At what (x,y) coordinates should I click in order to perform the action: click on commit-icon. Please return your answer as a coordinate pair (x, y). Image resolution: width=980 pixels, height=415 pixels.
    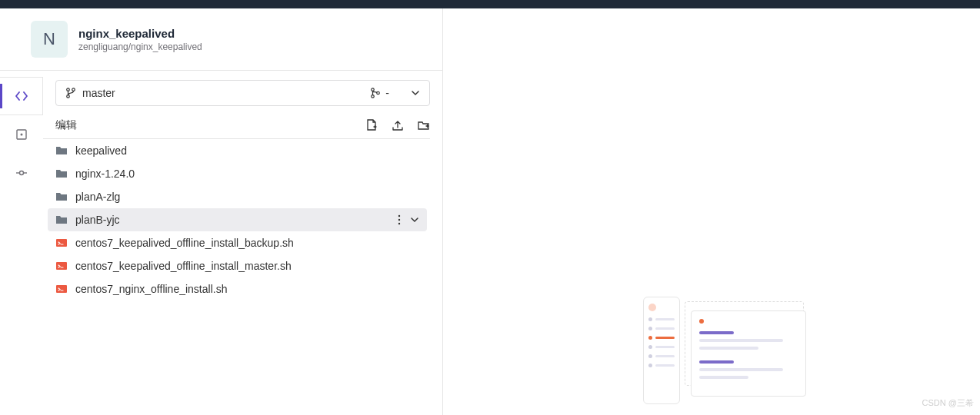
    Looking at the image, I should click on (22, 173).